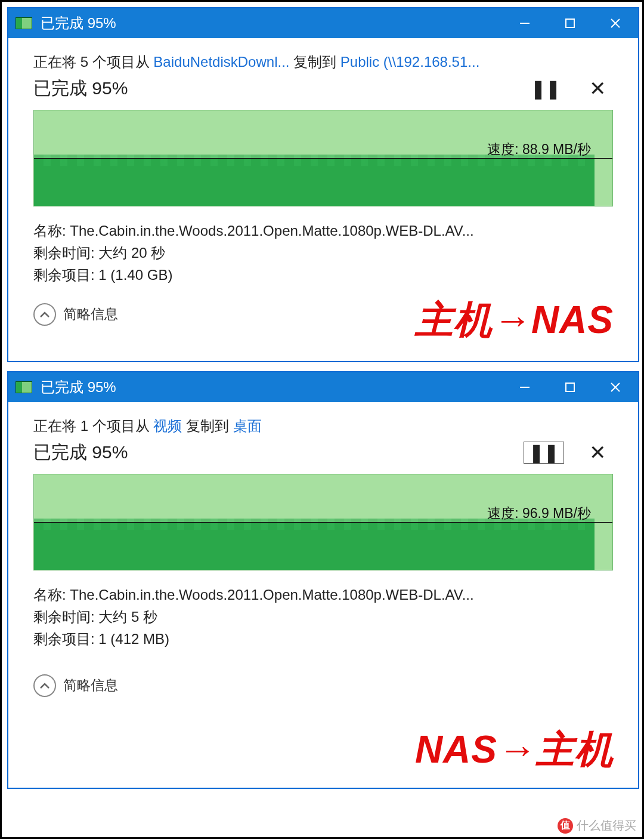 The height and width of the screenshot is (839, 644). Describe the element at coordinates (323, 253) in the screenshot. I see `time-remaining-row: 剩余时间: 大约 20 秒` at that location.